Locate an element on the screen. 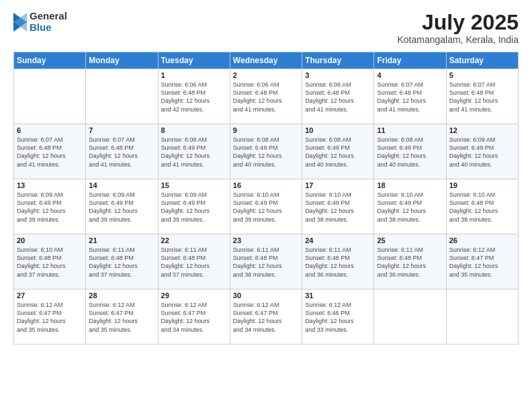 The height and width of the screenshot is (411, 532). day-number: 26 is located at coordinates (482, 240).